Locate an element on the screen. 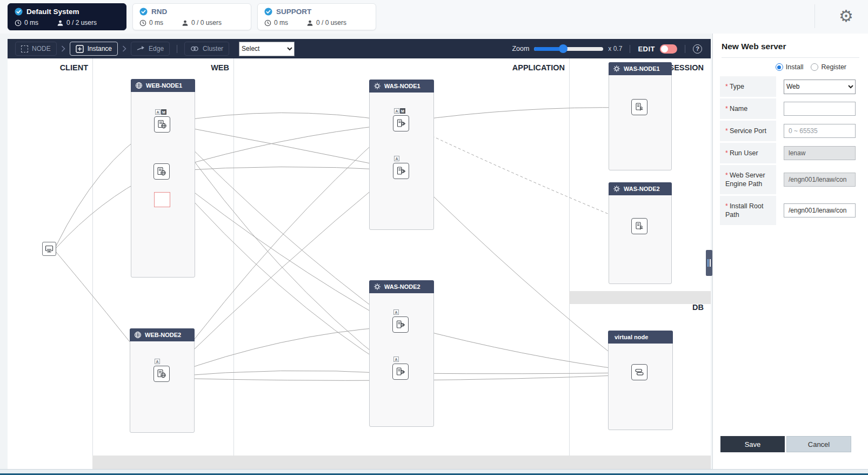 Image resolution: width=868 pixels, height=475 pixels. install-root-path-input is located at coordinates (819, 210).